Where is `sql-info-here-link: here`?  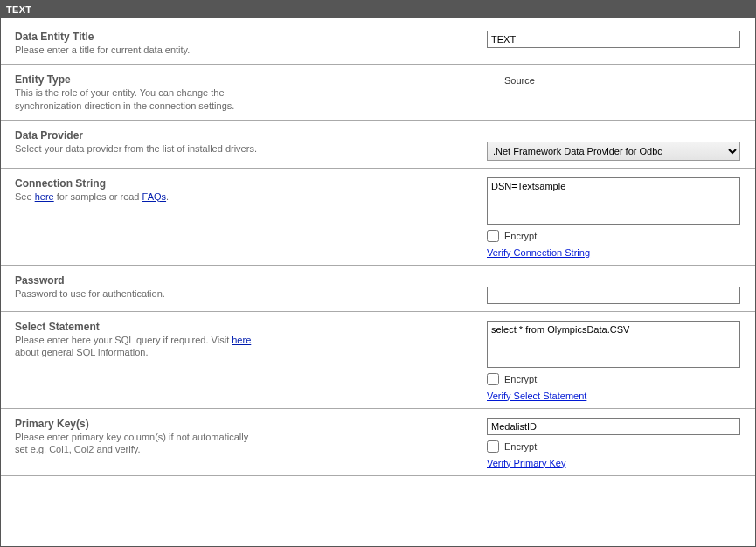 sql-info-here-link: here is located at coordinates (241, 340).